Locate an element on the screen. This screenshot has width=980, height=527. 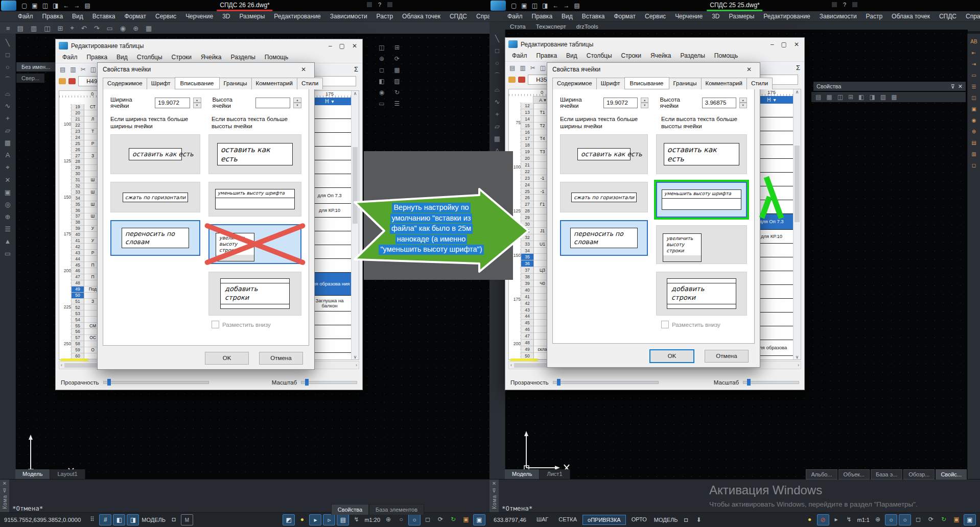
row-number: 29 is located at coordinates (78, 168).